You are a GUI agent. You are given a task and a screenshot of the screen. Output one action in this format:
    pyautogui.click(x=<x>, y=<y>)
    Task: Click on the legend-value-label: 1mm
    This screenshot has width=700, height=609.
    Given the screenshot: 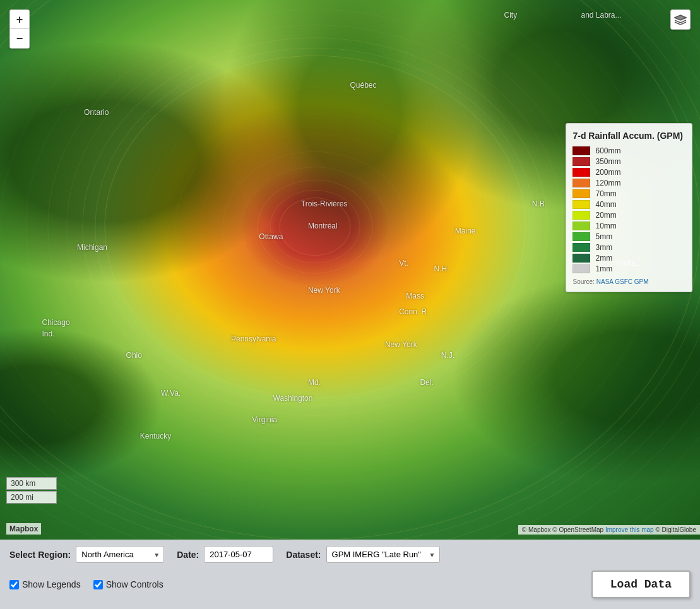 What is the action you would take?
    pyautogui.click(x=603, y=269)
    